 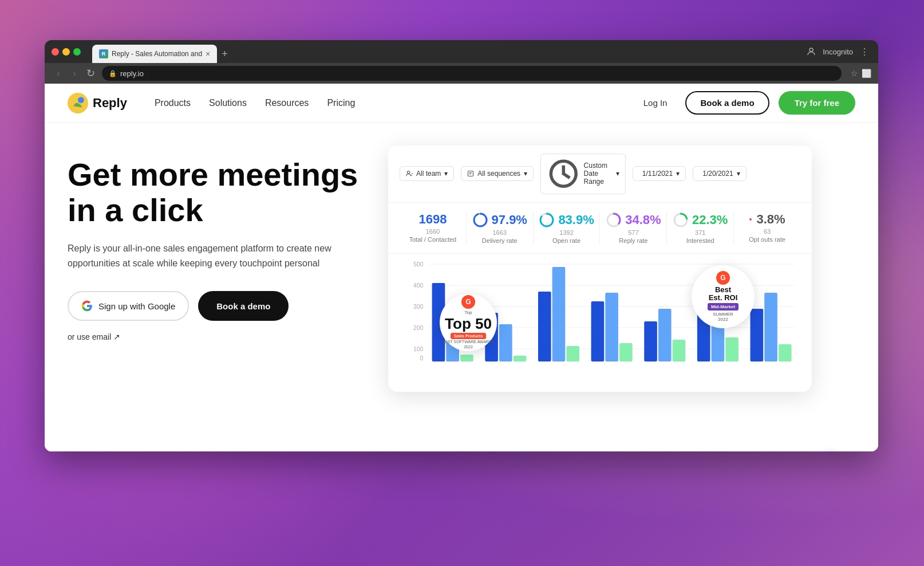 I want to click on team-icon, so click(x=409, y=174).